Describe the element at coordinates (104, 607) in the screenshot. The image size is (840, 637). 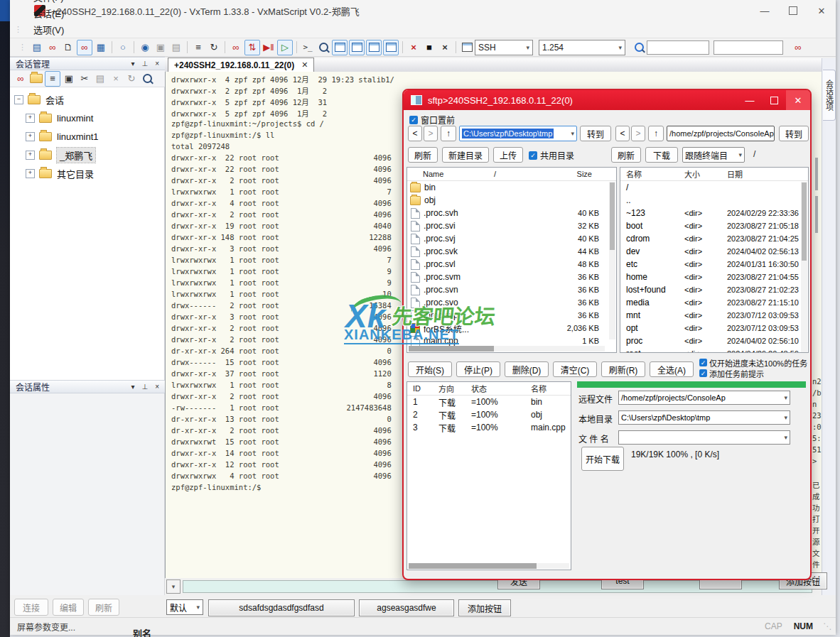
I see `refresh-button: 刷新` at that location.